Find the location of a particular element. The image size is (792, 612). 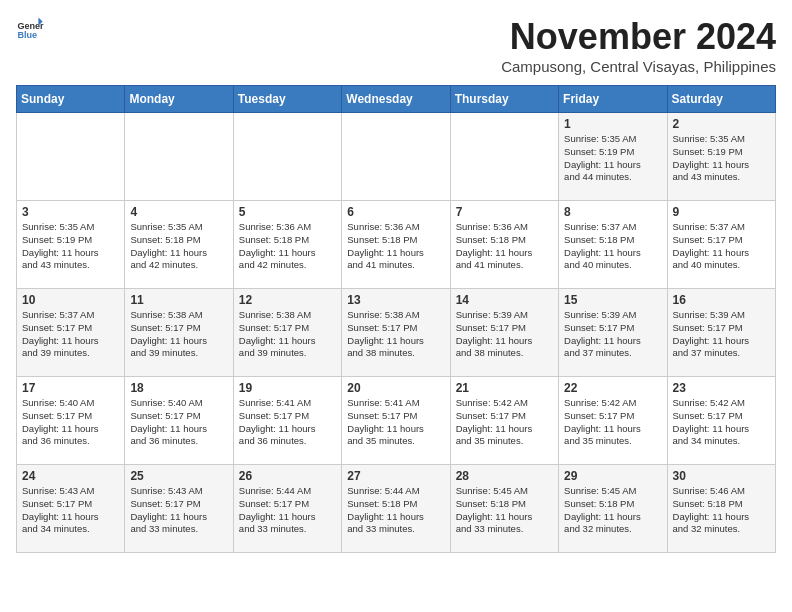

calendar-cell: 11Sunrise: 5:38 AM Sunset: 5:17 PM Dayli… is located at coordinates (179, 333).